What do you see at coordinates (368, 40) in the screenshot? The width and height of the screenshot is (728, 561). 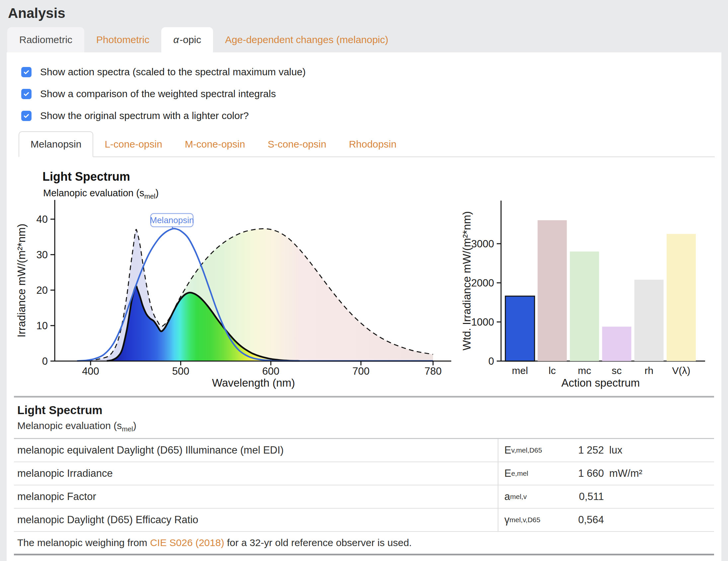 I see `main-tab-bar: Radiometric Photometric α-opic Age-depen…` at bounding box center [368, 40].